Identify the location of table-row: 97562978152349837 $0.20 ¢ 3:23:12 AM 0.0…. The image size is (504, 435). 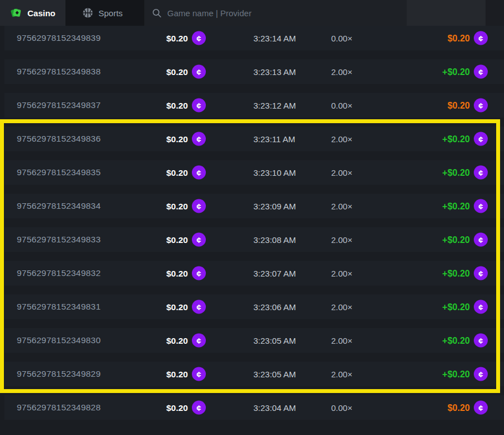
(252, 105).